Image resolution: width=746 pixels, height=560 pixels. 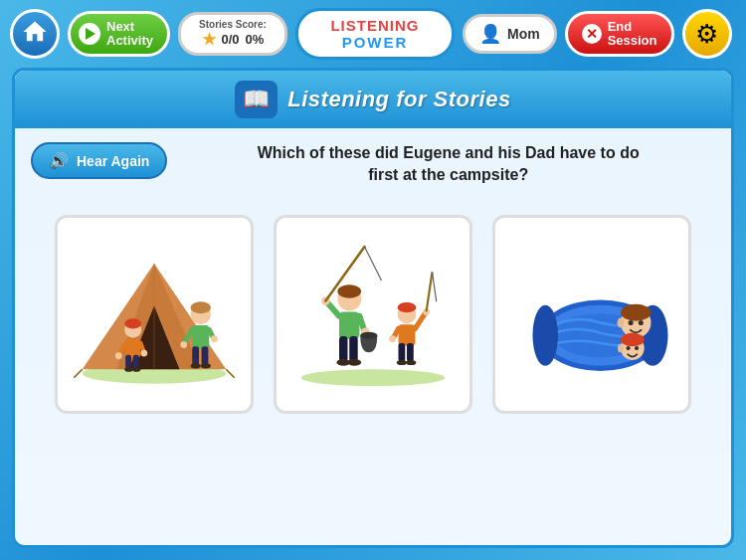 What do you see at coordinates (633, 41) in the screenshot?
I see `end-line2: Session` at bounding box center [633, 41].